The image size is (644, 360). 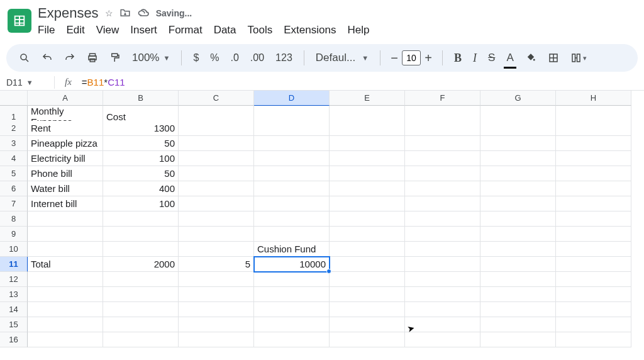 What do you see at coordinates (475, 58) in the screenshot?
I see `italic-button: I` at bounding box center [475, 58].